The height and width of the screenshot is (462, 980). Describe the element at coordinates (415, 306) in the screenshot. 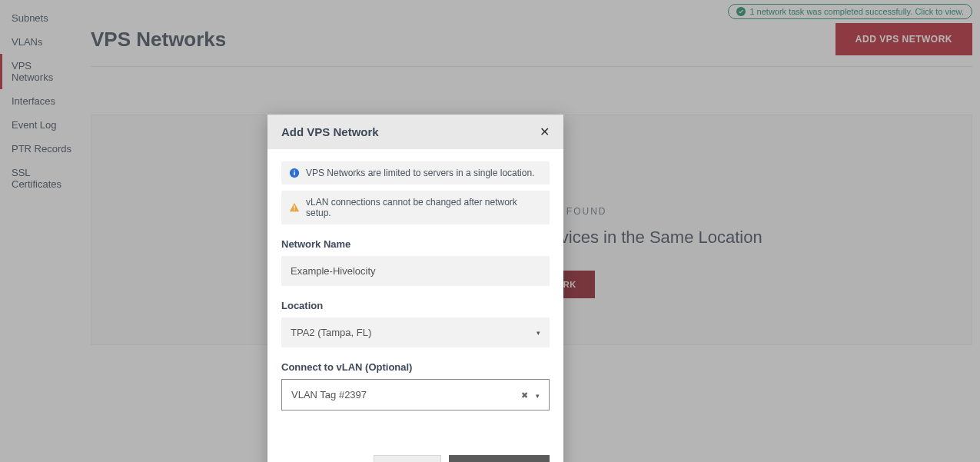

I see `location-label: Location` at that location.